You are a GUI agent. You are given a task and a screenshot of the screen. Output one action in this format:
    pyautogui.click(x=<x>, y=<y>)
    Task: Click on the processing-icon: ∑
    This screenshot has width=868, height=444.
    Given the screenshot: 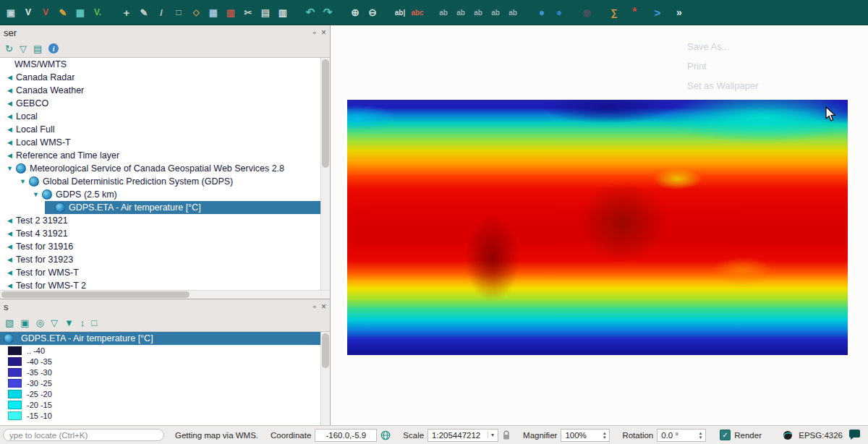 What is the action you would take?
    pyautogui.click(x=614, y=12)
    